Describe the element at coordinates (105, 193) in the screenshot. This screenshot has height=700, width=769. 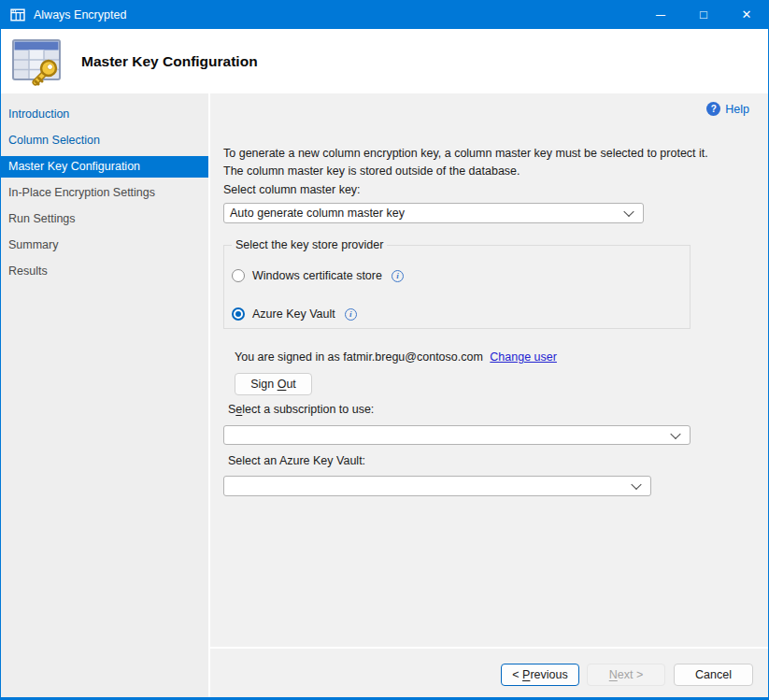
I see `sidebar-item-in-place-encryption-settings: In-Place Encryption Settings` at that location.